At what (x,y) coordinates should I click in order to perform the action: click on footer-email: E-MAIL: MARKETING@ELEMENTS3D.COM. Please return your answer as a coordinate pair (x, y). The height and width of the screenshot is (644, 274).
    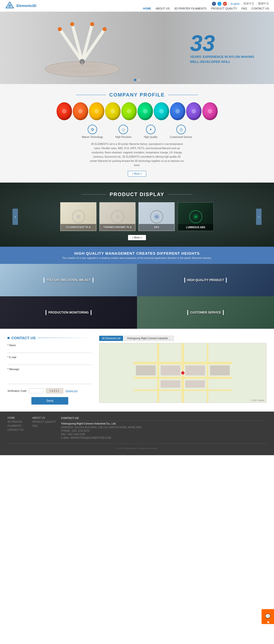
    Looking at the image, I should click on (164, 438).